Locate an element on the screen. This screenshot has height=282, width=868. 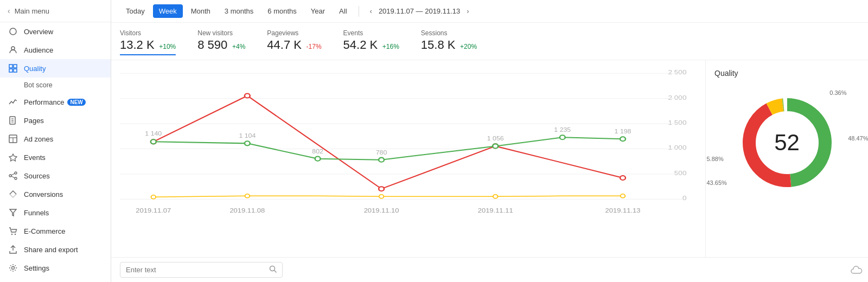
sidebar-item-performance: Performance NEW is located at coordinates (55, 102).